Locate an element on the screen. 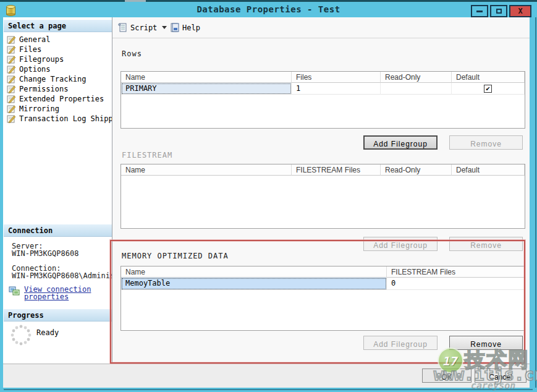  memory-optimized-table: Name FILESTREAM Files MemoyTable 0 is located at coordinates (323, 298).